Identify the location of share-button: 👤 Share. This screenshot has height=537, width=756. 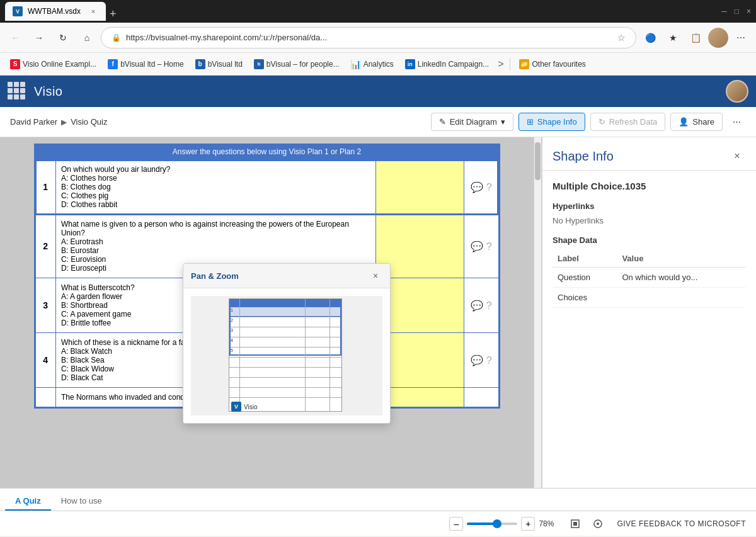
(697, 122).